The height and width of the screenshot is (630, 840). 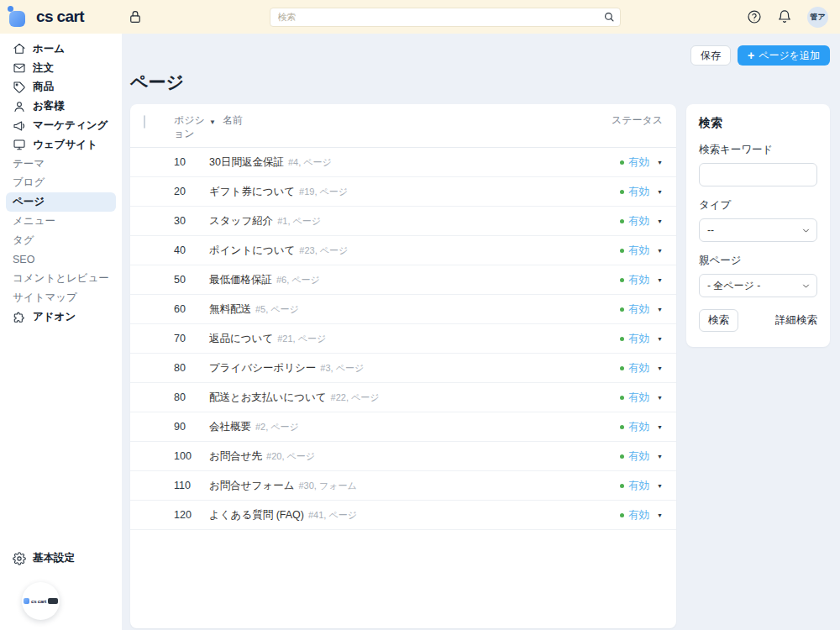 What do you see at coordinates (60, 297) in the screenshot?
I see `sidebar-item-sitemap: サイトマップ` at bounding box center [60, 297].